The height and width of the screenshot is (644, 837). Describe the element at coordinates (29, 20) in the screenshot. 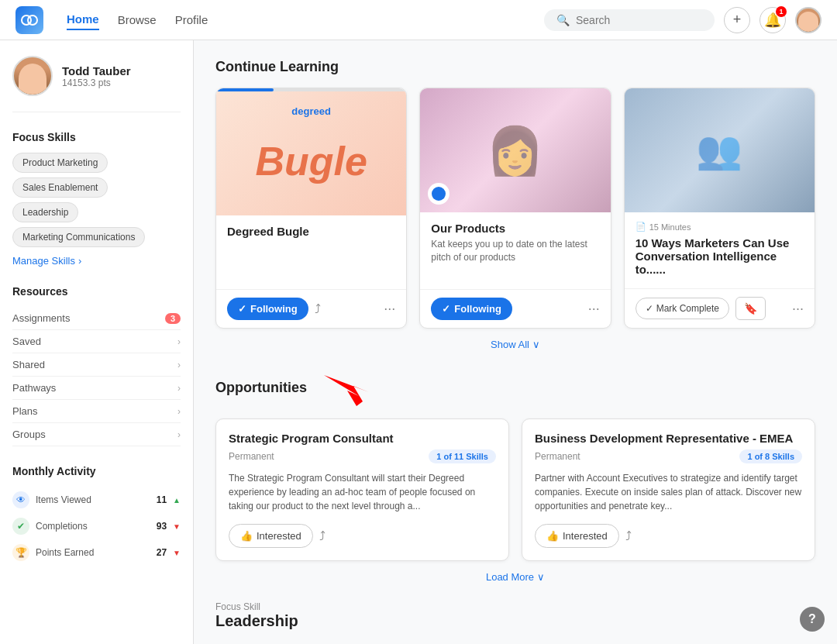

I see `logo-icon` at that location.